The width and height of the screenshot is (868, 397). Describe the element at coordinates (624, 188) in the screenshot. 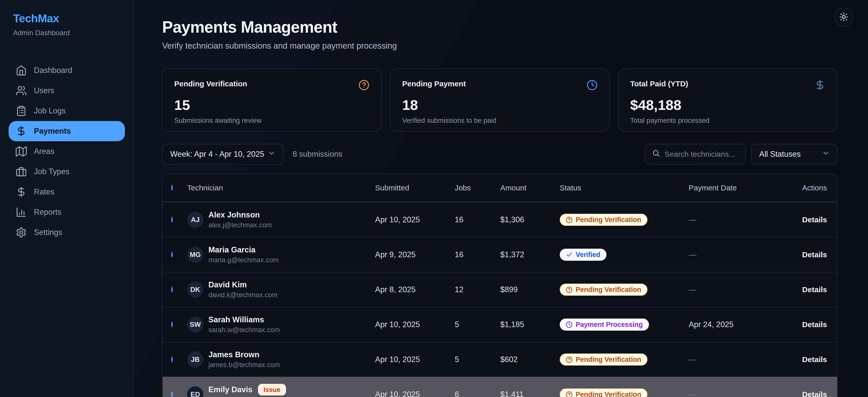

I see `column-header-status: Status` at that location.